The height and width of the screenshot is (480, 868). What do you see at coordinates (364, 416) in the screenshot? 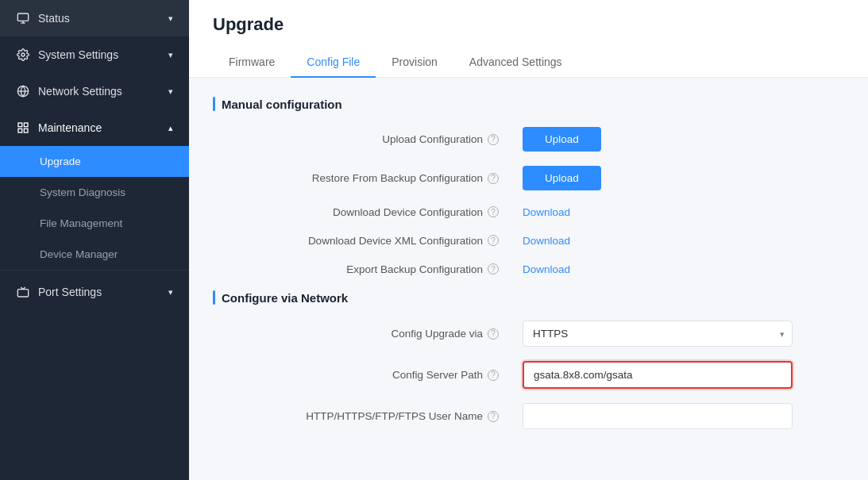
I see `http-user-name-label: HTTP/HTTPS/FTP/FTPS User Name ?` at bounding box center [364, 416].